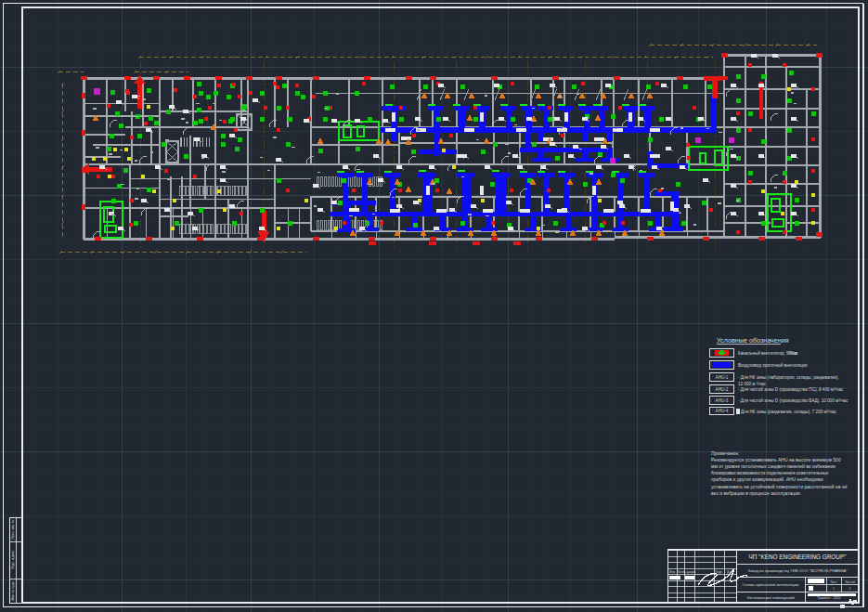 This screenshot has width=868, height=612. Describe the element at coordinates (850, 582) in the screenshot. I see `svg-text: Листов` at that location.